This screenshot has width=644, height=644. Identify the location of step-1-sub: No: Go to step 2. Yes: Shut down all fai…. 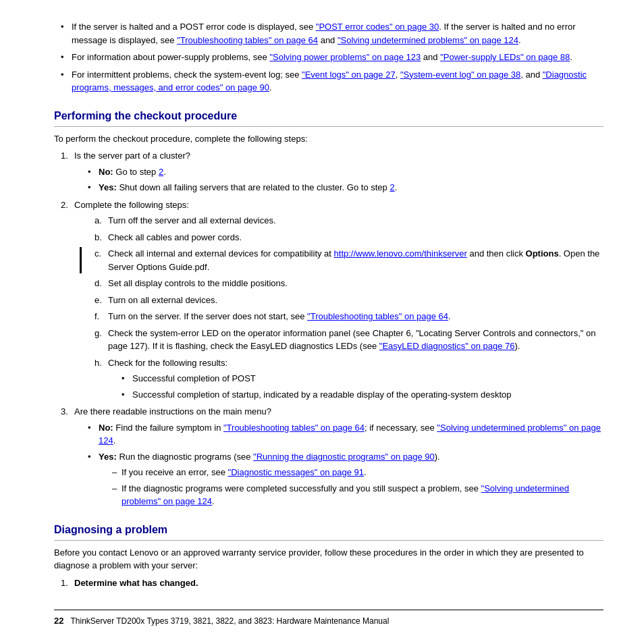
(339, 180).